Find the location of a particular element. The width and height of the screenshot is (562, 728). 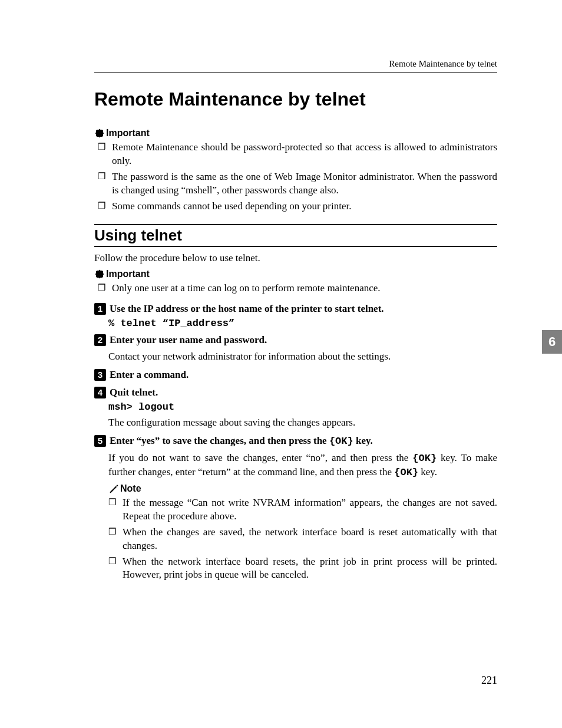

page-number: 221 is located at coordinates (489, 680).